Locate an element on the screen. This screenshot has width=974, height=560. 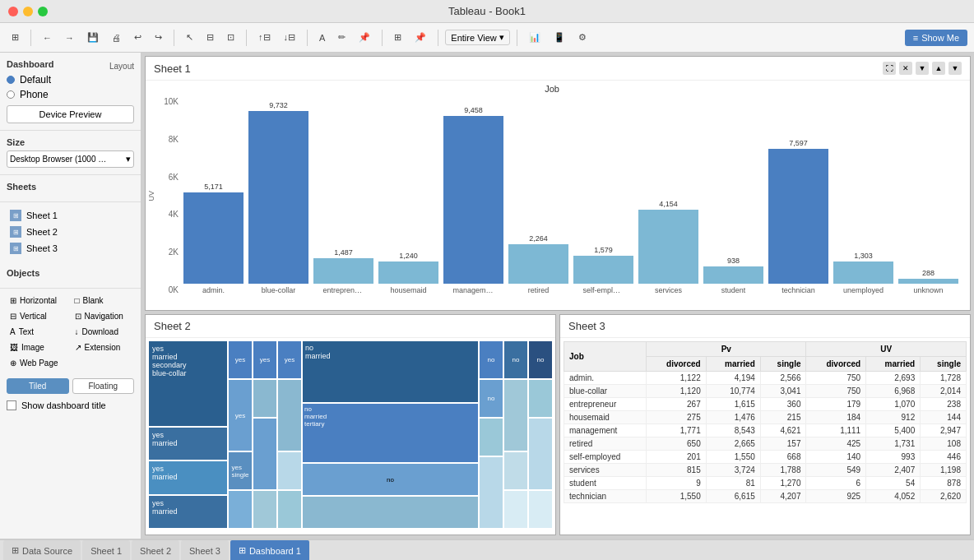
tm-cell-21: no is located at coordinates (516, 360).